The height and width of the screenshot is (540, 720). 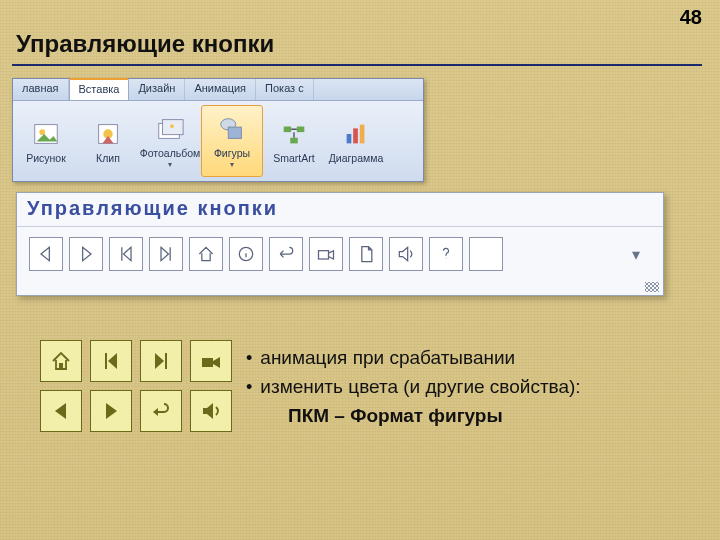 I want to click on ribbon-item-label: Рисунок, so click(x=46, y=158).